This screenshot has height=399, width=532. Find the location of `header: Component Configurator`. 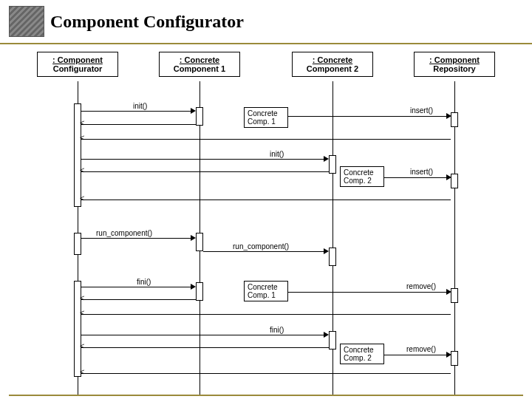

header: Component Configurator is located at coordinates (266, 22).